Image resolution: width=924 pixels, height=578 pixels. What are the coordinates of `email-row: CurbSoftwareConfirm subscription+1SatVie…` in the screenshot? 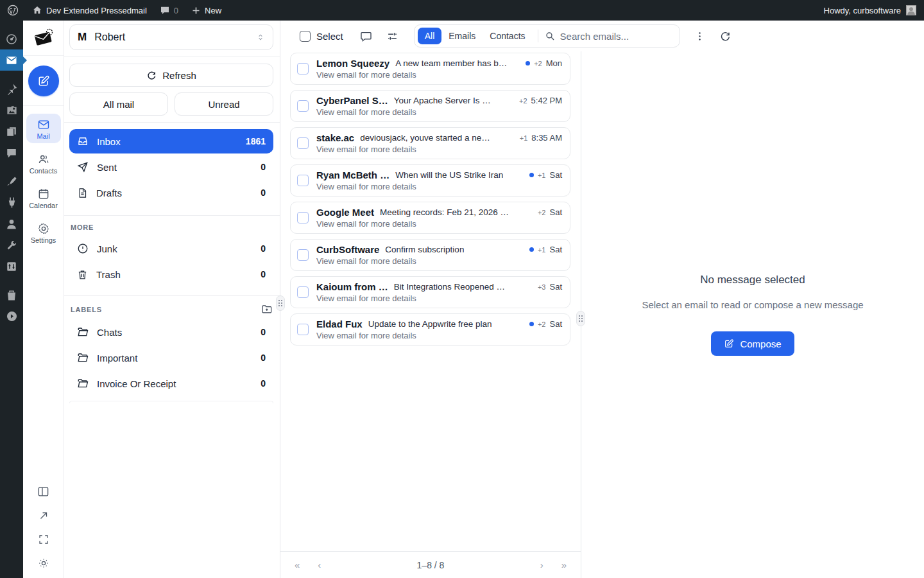 It's located at (430, 255).